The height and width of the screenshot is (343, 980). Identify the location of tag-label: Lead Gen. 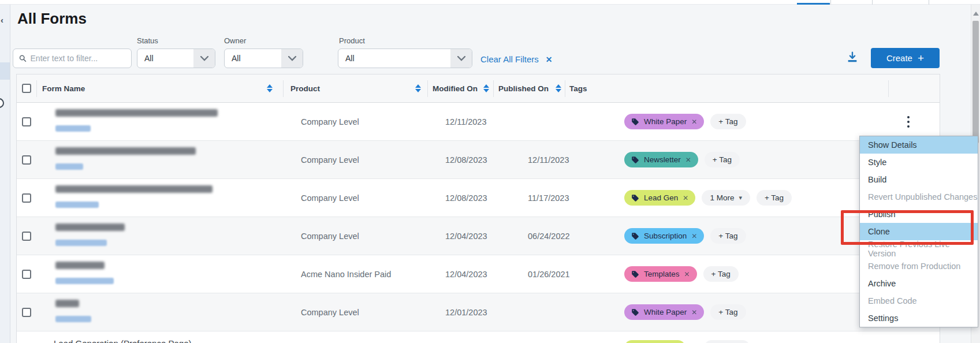
(661, 197).